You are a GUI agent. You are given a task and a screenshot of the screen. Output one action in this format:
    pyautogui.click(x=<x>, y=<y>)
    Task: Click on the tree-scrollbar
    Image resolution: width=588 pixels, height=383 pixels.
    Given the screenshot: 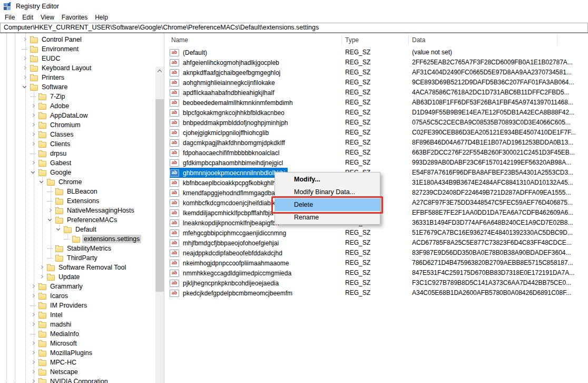 What is the action you would take?
    pyautogui.click(x=160, y=225)
    